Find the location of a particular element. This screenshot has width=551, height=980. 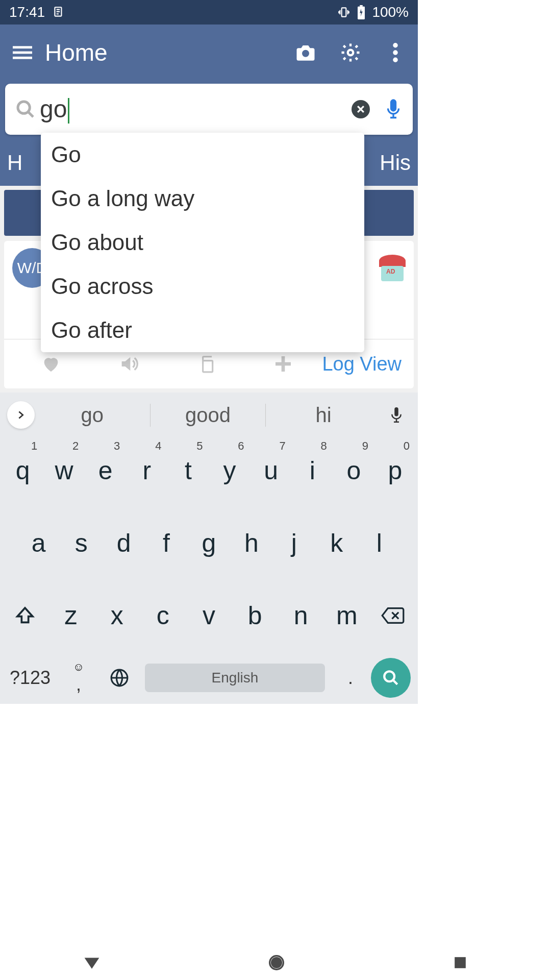

key-t: 5t is located at coordinates (188, 471).